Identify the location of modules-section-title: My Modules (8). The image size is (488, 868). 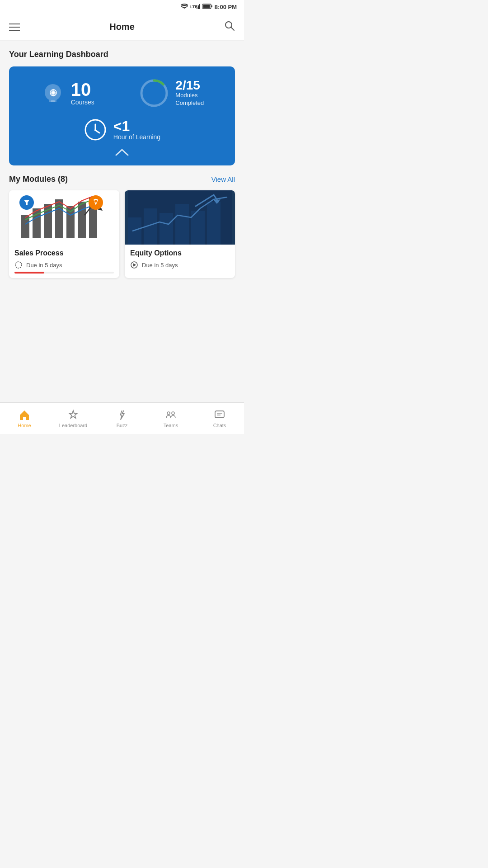
(38, 179).